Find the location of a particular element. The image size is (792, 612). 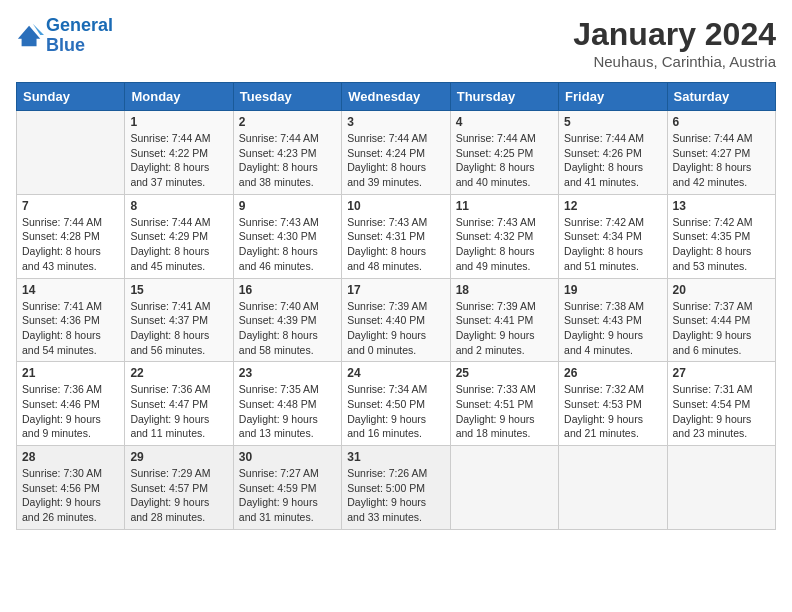

day-details: Sunrise: 7:26 AMSunset: 5:00 PMDaylight:… is located at coordinates (396, 496).